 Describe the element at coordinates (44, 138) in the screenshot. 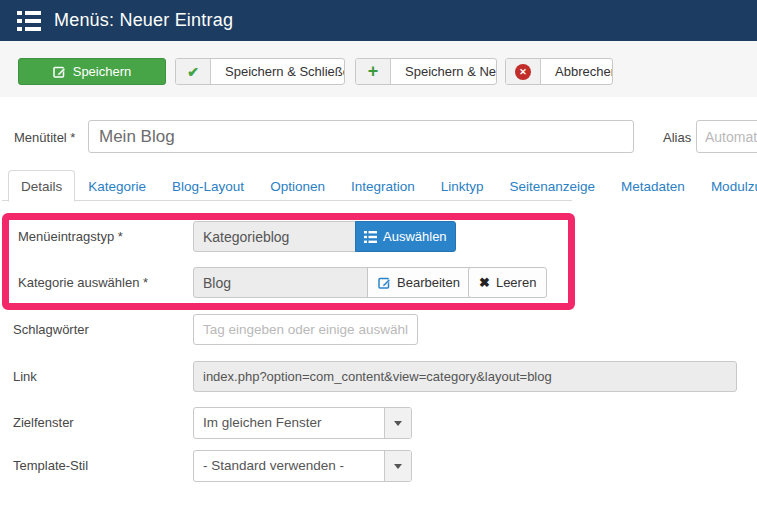

I see `menu-title-label: Menütitel *` at that location.